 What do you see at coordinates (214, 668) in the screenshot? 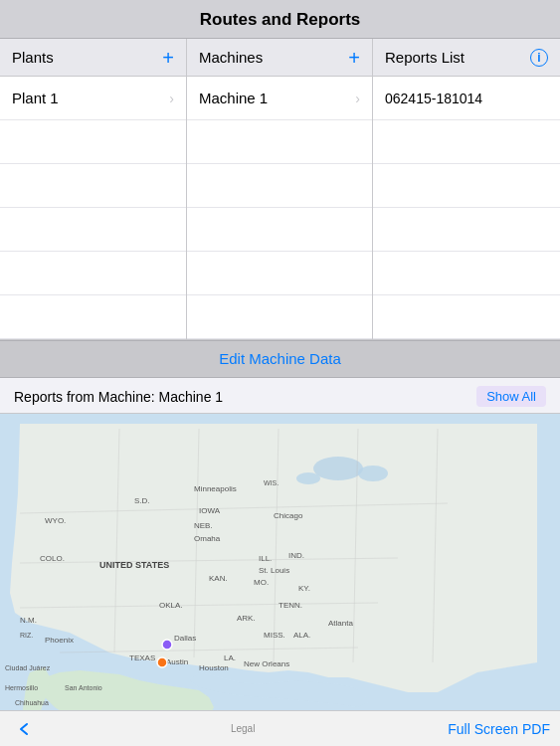
I see `svg-text: Houston` at bounding box center [214, 668].